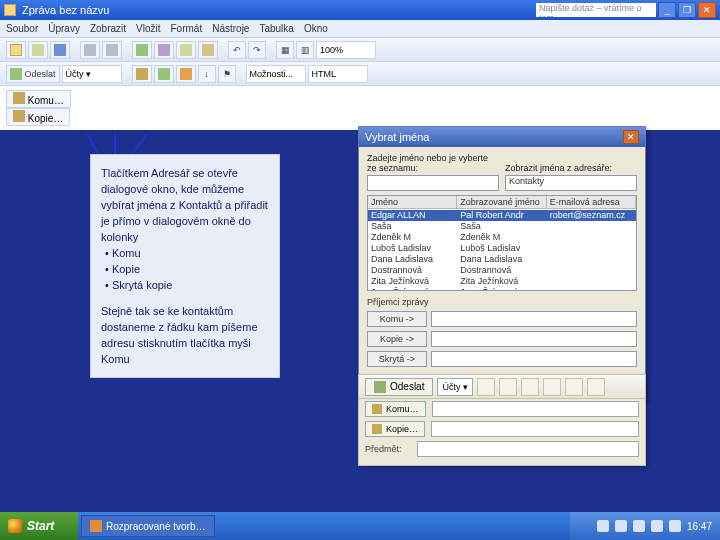 The width and height of the screenshot is (720, 540). Describe the element at coordinates (502, 260) in the screenshot. I see `list-item: Dana LadislavaDana Ladislava` at that location.